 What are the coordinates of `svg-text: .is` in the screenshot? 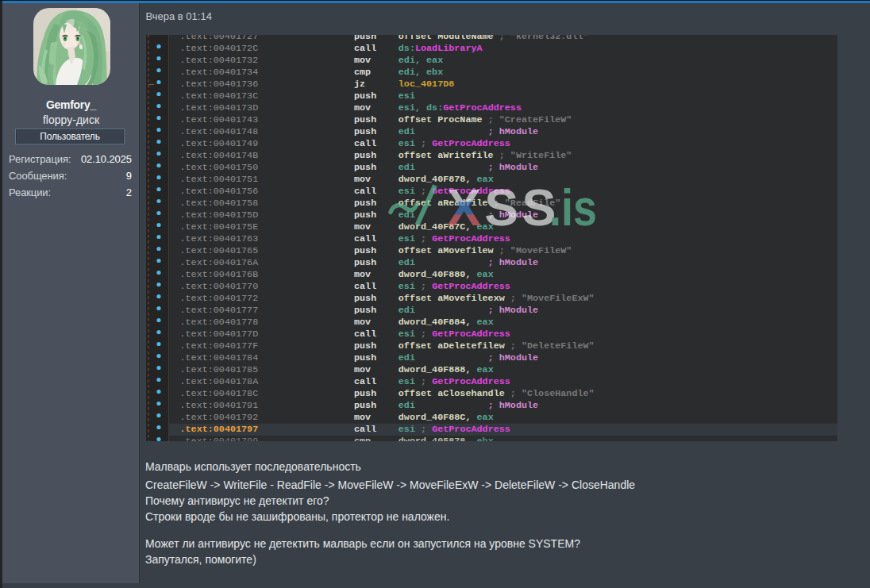 It's located at (573, 208).